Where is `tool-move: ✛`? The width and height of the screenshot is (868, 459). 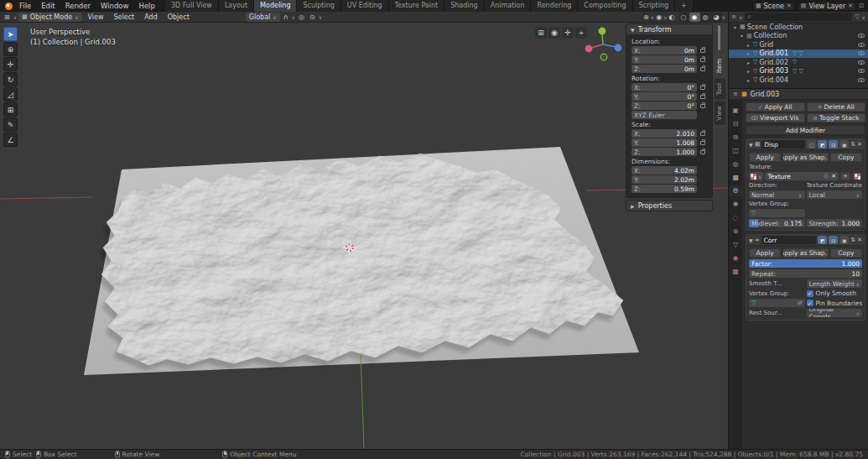
tool-move: ✛ is located at coordinates (10, 64).